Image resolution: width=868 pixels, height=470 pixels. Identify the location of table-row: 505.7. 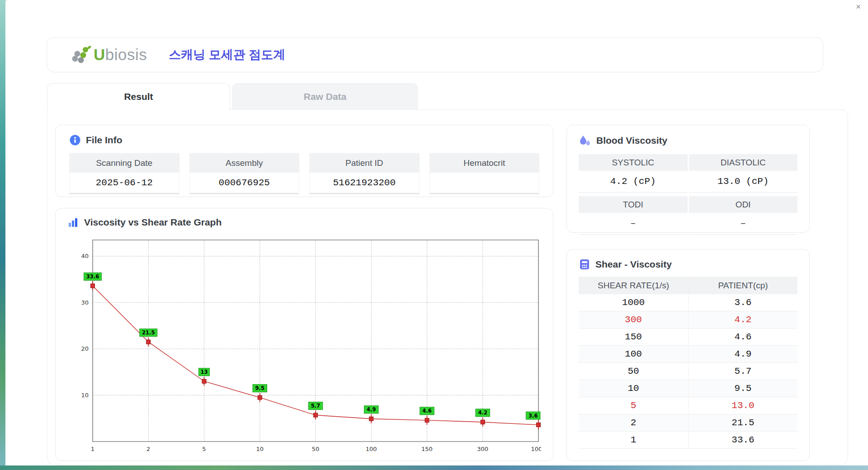
(688, 371).